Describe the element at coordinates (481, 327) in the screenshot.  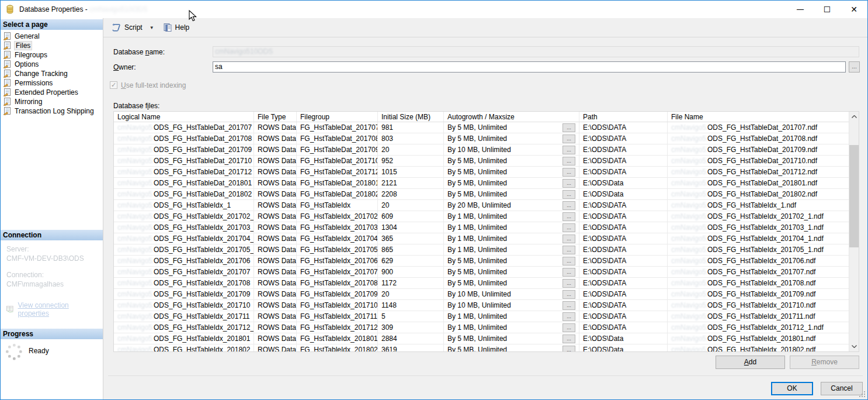
I see `table-row: cmNavigo51ODS_FG_HstTableIdx_201712_1 RO…` at that location.